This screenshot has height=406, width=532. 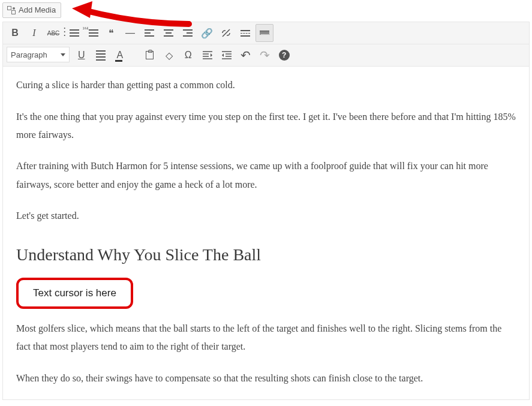 I want to click on align-center-button, so click(x=169, y=33).